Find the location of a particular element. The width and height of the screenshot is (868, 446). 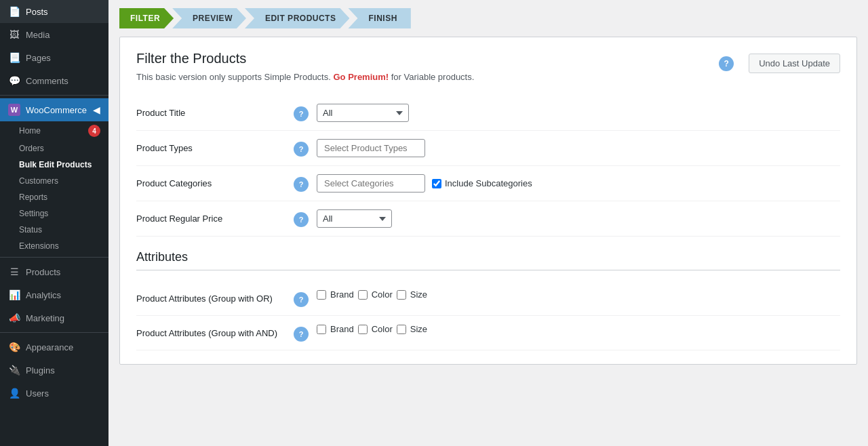

status-label: Status is located at coordinates (31, 230).